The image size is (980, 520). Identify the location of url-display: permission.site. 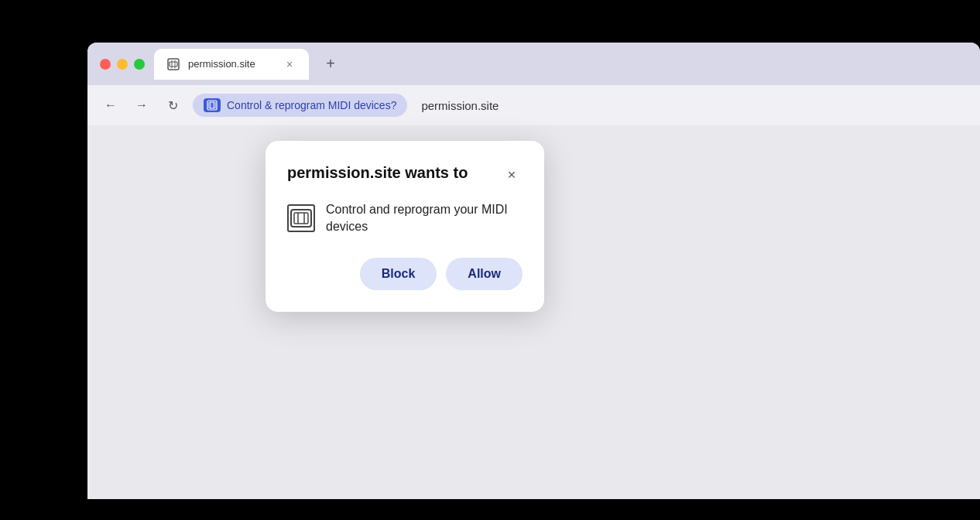
(460, 105).